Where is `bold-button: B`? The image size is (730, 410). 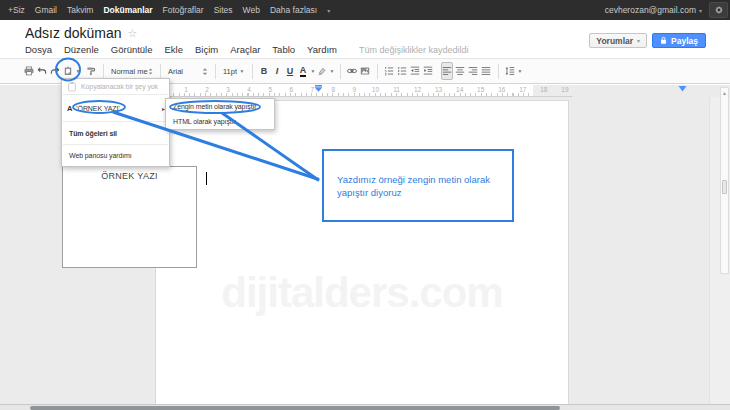 bold-button: B is located at coordinates (264, 71).